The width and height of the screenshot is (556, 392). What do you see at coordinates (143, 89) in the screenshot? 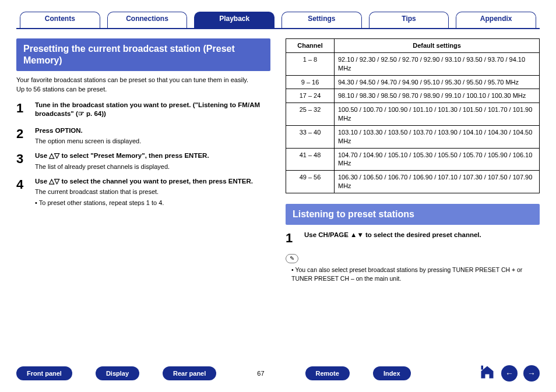
I see `intro-text-2: Up to 56 stations can be preset.` at bounding box center [143, 89].